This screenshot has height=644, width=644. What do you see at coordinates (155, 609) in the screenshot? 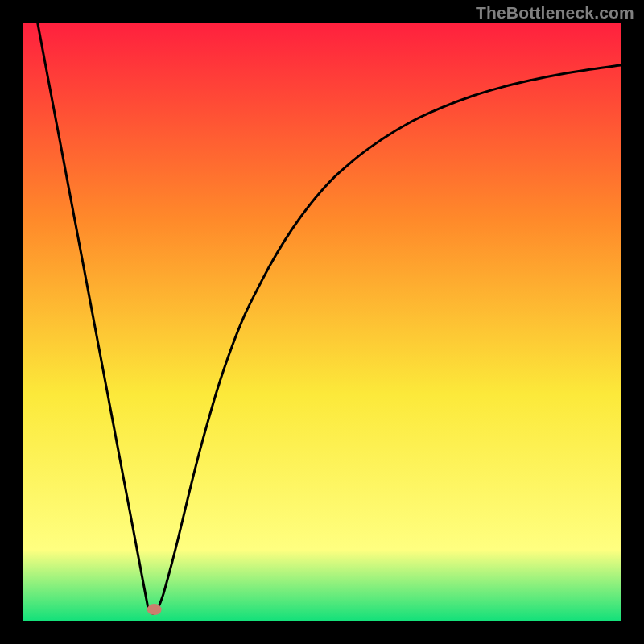
I see `optimal-marker` at bounding box center [155, 609].